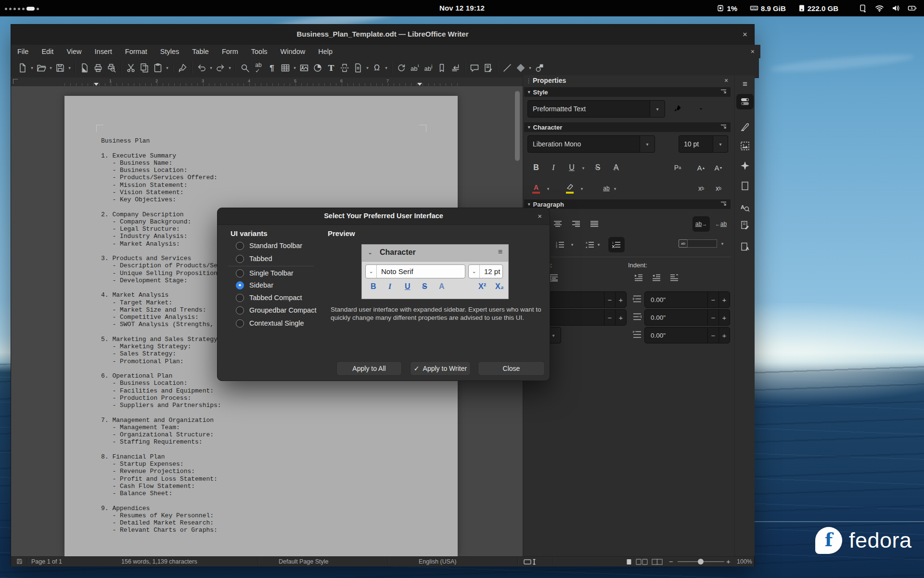 This screenshot has height=578, width=924. What do you see at coordinates (753, 52) in the screenshot?
I see `close-document-button: ×` at bounding box center [753, 52].